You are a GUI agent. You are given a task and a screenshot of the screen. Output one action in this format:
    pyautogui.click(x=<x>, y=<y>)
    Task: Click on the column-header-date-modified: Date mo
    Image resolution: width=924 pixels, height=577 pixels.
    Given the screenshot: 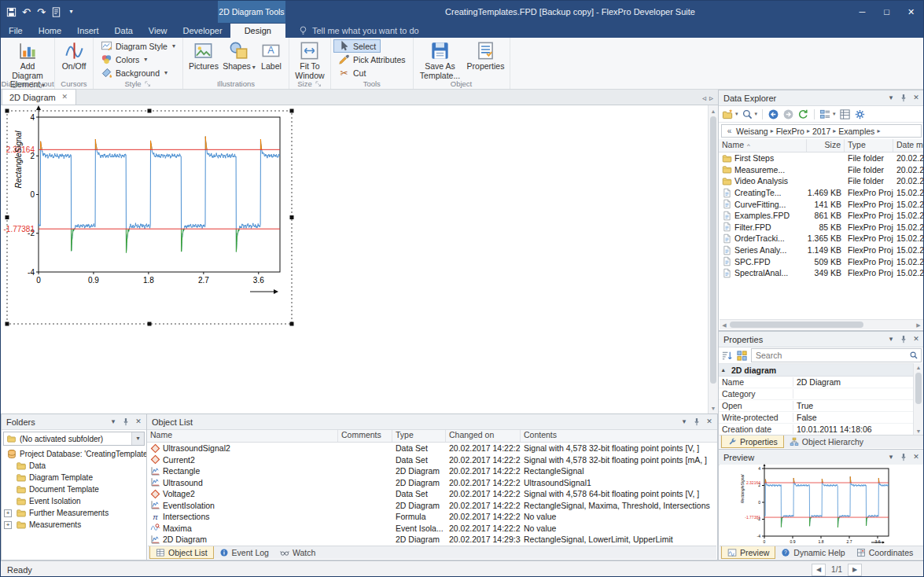 What is the action you would take?
    pyautogui.click(x=909, y=145)
    